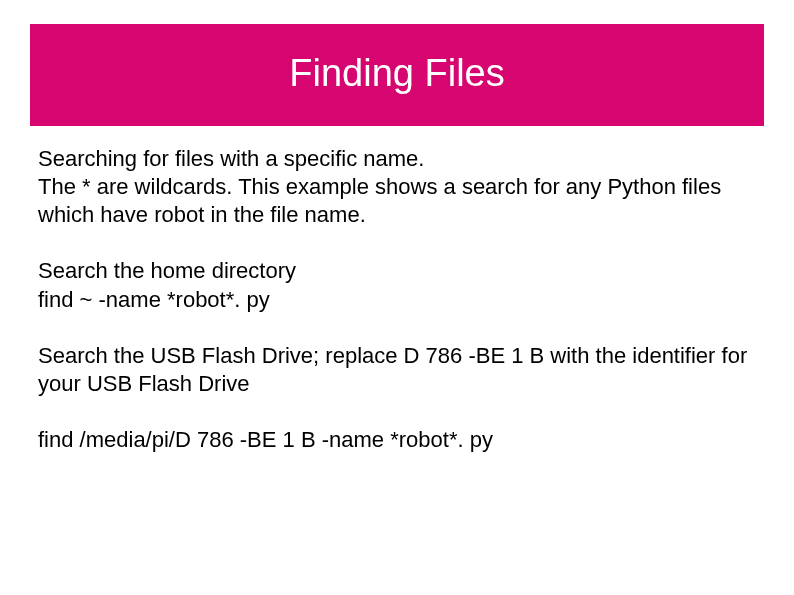 This screenshot has height=595, width=794. What do you see at coordinates (398, 271) in the screenshot?
I see `home-search-label: Search the home directory` at bounding box center [398, 271].